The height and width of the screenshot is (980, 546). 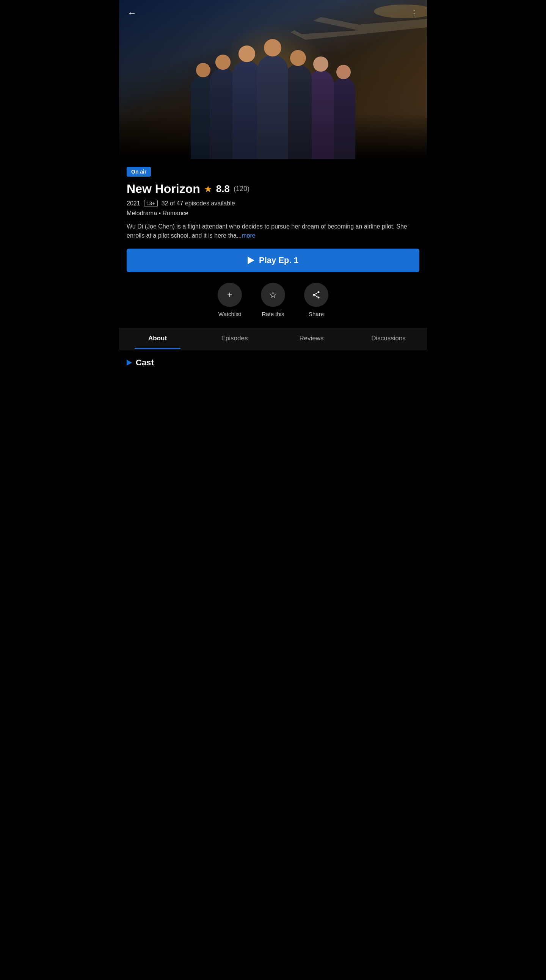 I want to click on tab-discussions: Discussions, so click(x=388, y=339).